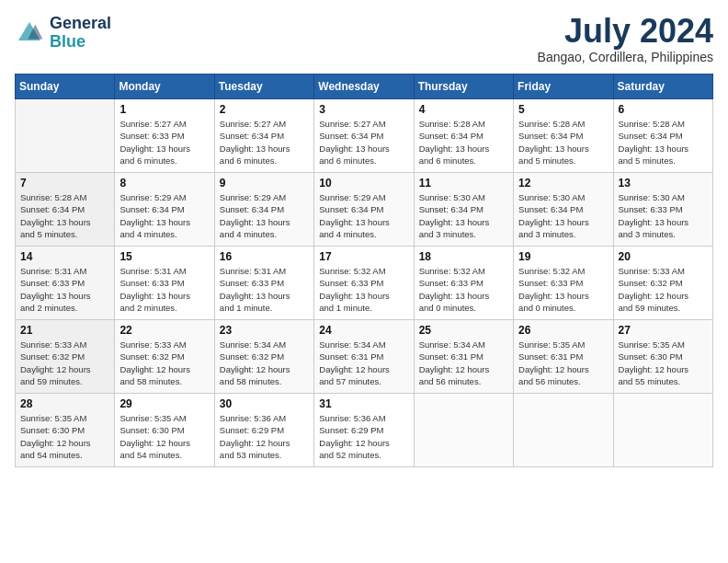 The height and width of the screenshot is (563, 728). Describe the element at coordinates (164, 257) in the screenshot. I see `day-number: 15` at that location.